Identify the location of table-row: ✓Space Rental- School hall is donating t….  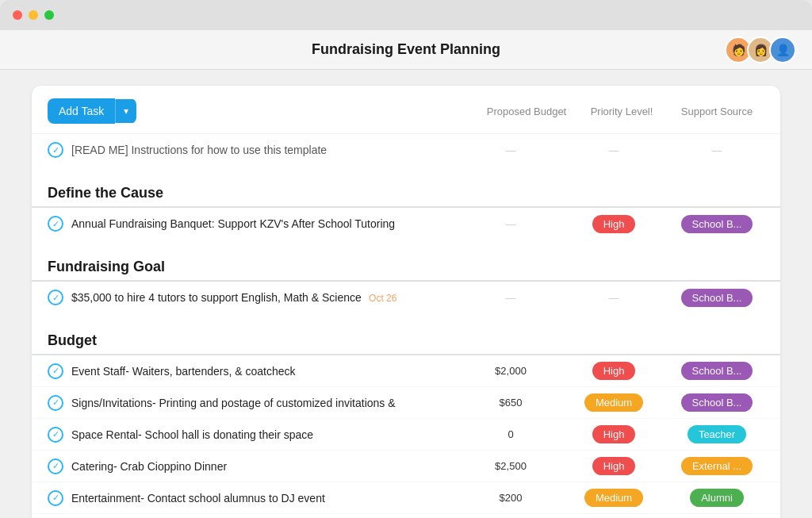
(406, 435).